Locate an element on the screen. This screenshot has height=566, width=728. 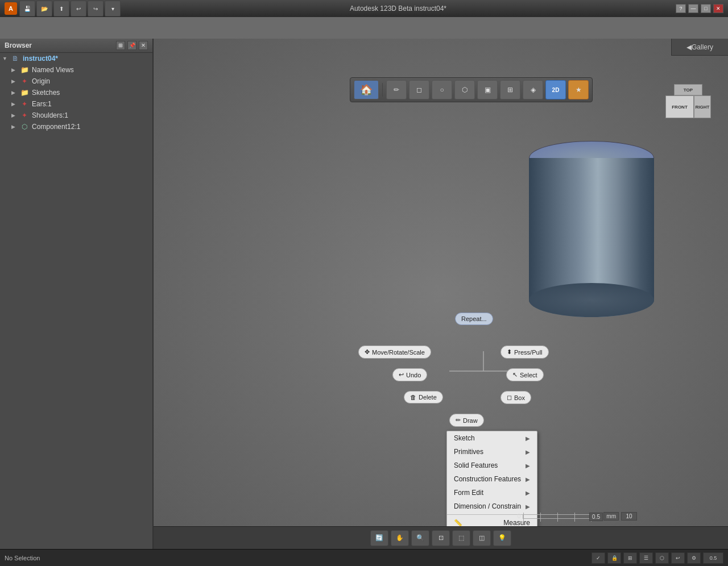
status-percent-btn: 0.5 is located at coordinates (713, 558).